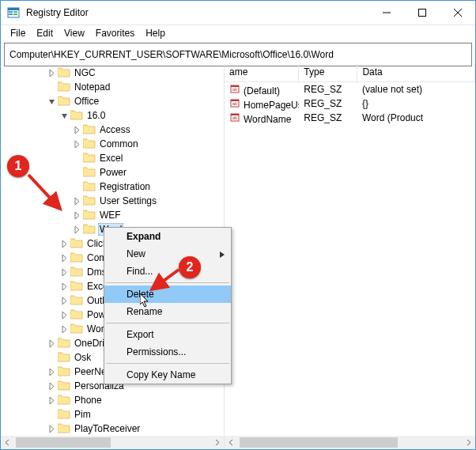 This screenshot has height=450, width=476. Describe the element at coordinates (168, 294) in the screenshot. I see `menu-item-delete: Delete` at that location.